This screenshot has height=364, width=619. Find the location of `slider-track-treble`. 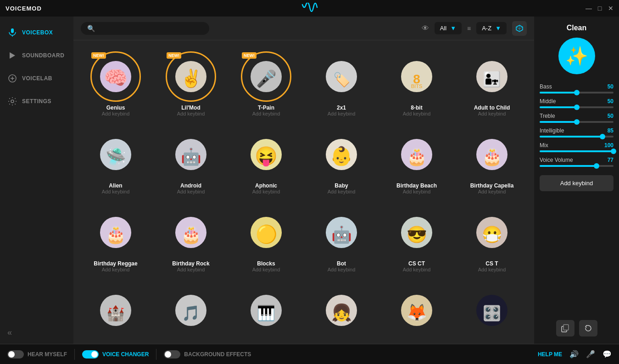

slider-track-treble is located at coordinates (576, 122).